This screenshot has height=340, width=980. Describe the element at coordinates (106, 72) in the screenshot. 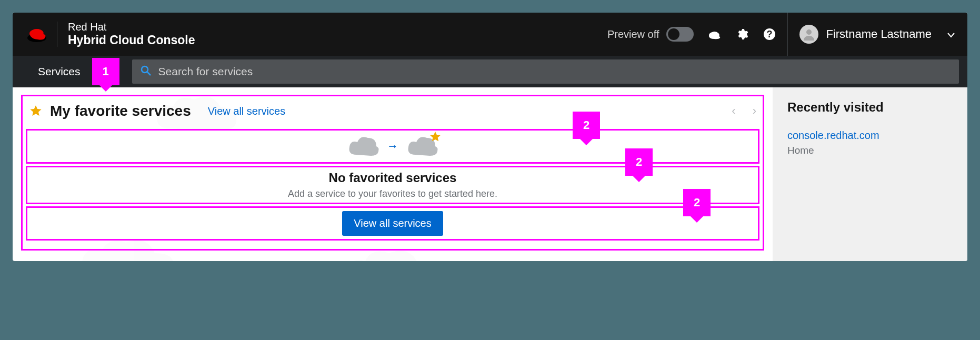

I see `callout-marker-1: 1` at that location.